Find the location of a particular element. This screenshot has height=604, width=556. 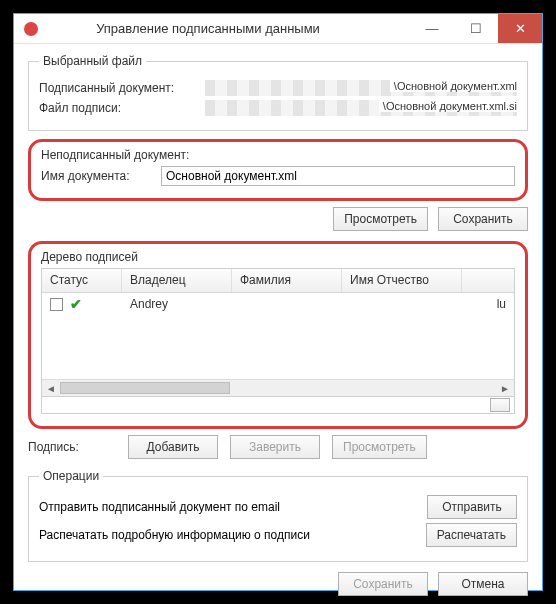

col-surname: Фамилия is located at coordinates (287, 280).